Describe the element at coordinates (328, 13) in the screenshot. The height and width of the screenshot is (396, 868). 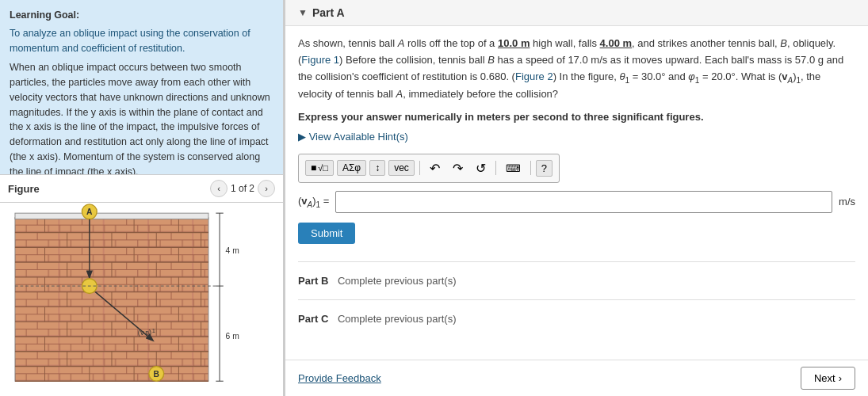
I see `part-a-title: Part A` at that location.